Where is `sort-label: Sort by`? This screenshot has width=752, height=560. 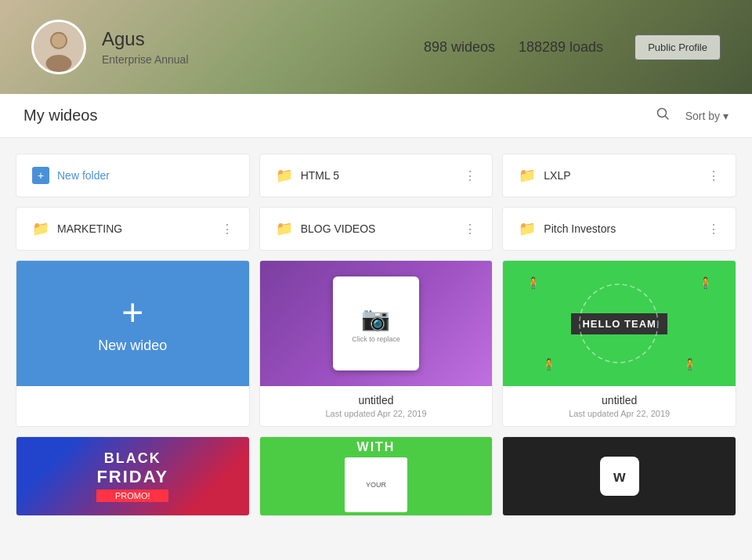
sort-label: Sort by is located at coordinates (703, 116).